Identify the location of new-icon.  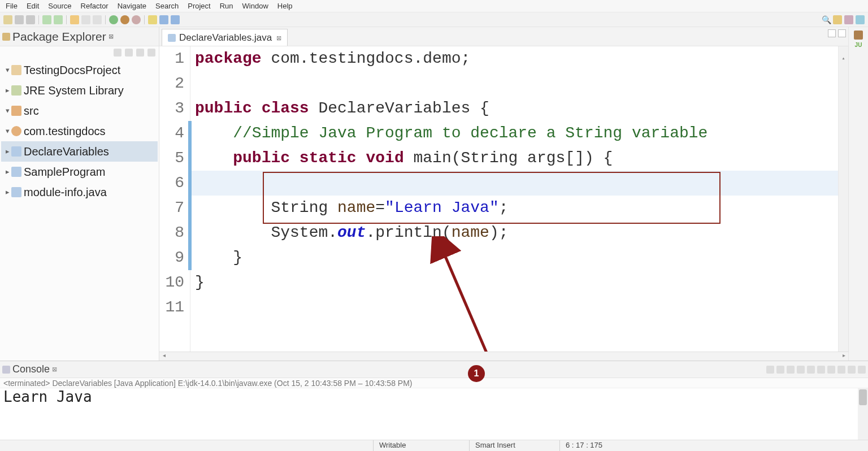
(8, 20).